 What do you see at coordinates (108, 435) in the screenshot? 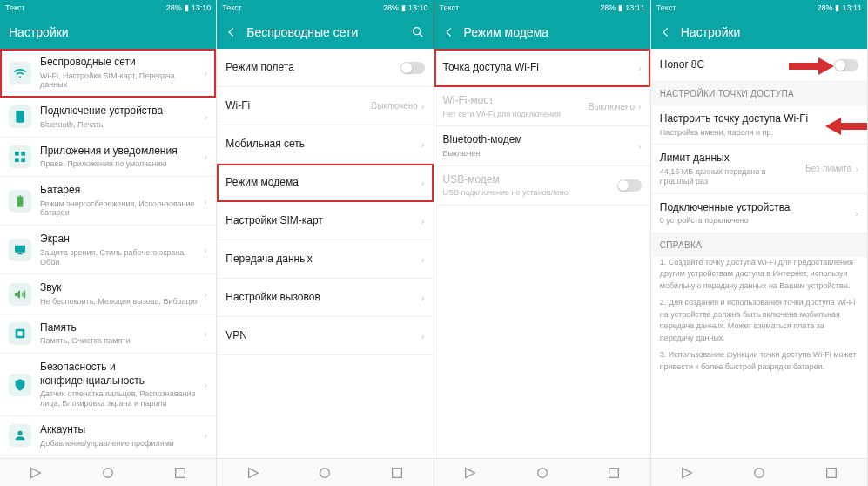
I see `list-item: АккаунтыДобавление/управление профилями›` at bounding box center [108, 435].